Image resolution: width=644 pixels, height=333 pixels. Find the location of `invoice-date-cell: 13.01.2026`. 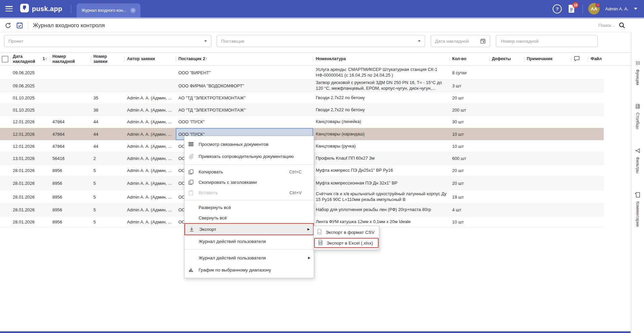

invoice-date-cell: 13.01.2026 is located at coordinates (30, 159).